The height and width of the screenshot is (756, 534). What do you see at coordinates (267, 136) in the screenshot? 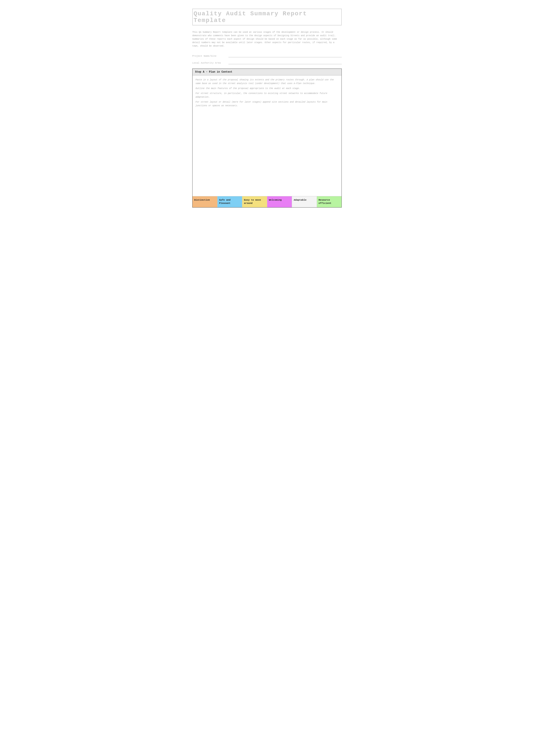
I see `step-a-body: Paste in a layout of the proposal showin…` at bounding box center [267, 136].